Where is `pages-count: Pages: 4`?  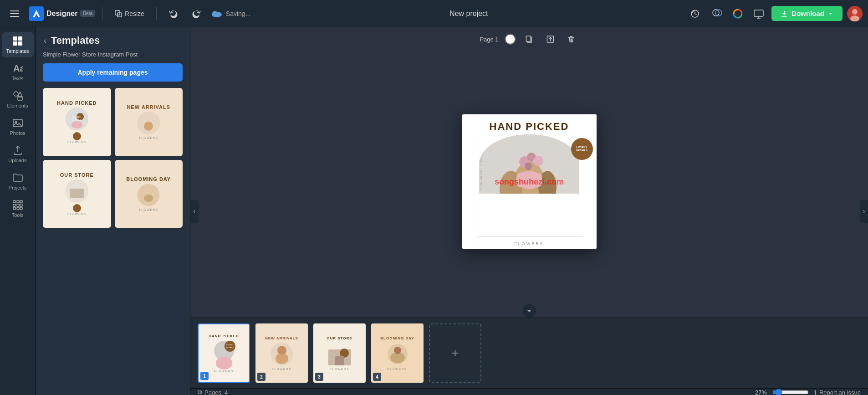
pages-count: Pages: 4 is located at coordinates (216, 392).